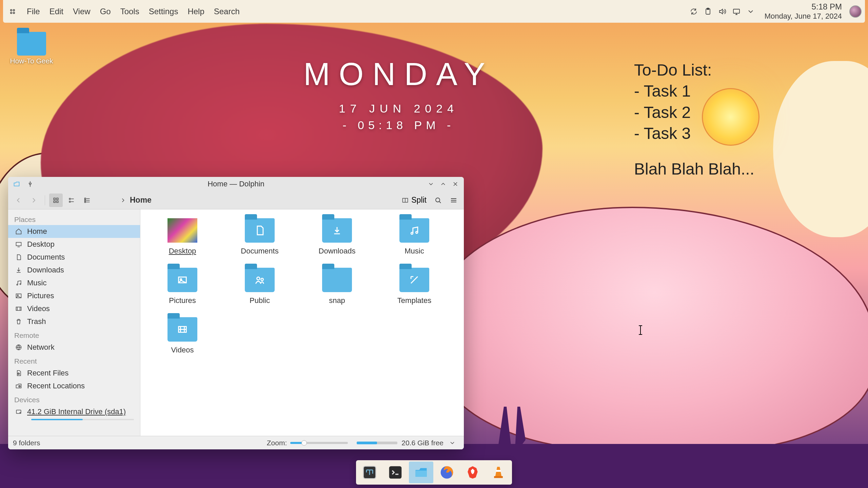 The width and height of the screenshot is (868, 488). I want to click on desktop-icon, so click(19, 244).